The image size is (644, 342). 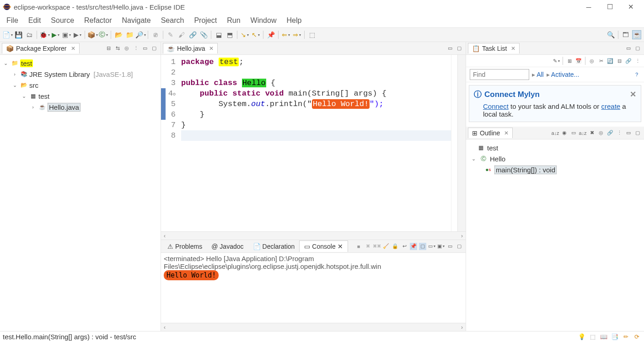 What do you see at coordinates (579, 61) in the screenshot?
I see `schedule-icon: 📅` at bounding box center [579, 61].